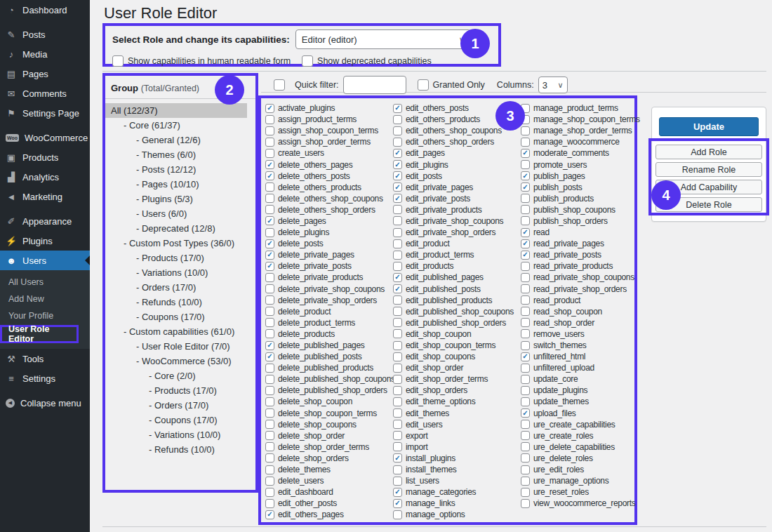 Image resolution: width=772 pixels, height=532 pixels. I want to click on capability-checkbox-read_private_products, so click(525, 267).